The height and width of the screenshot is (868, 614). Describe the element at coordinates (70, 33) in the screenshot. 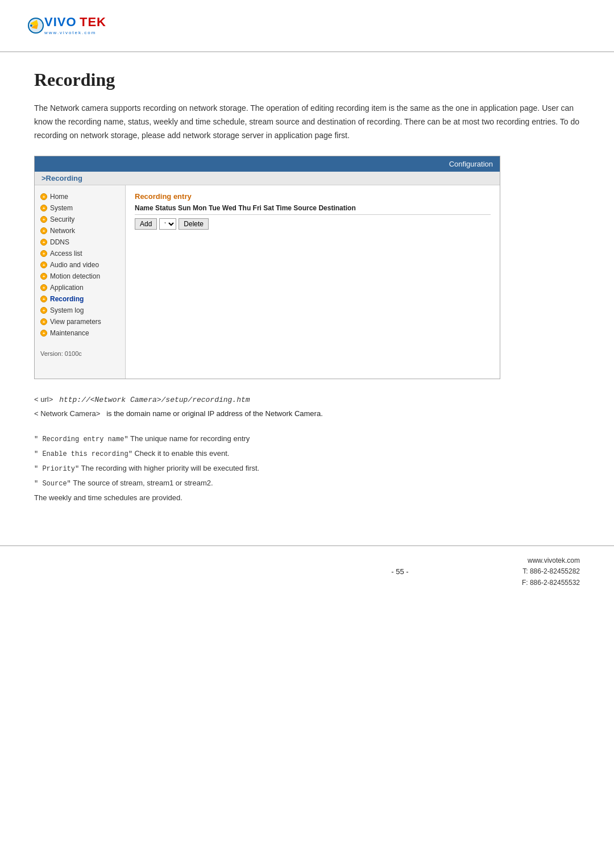

I see `svg-text: www.vivotek.com` at that location.